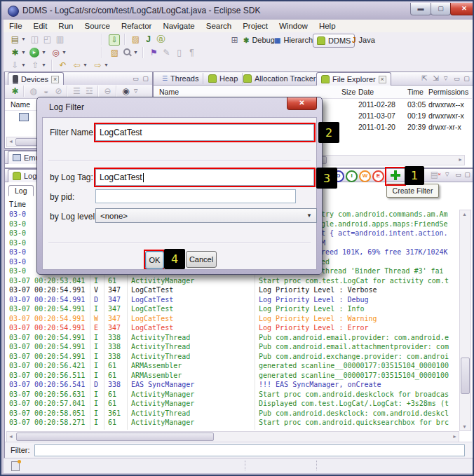 The width and height of the screenshot is (474, 476). Describe the element at coordinates (363, 40) in the screenshot. I see `perspective-java: JJava` at that location.